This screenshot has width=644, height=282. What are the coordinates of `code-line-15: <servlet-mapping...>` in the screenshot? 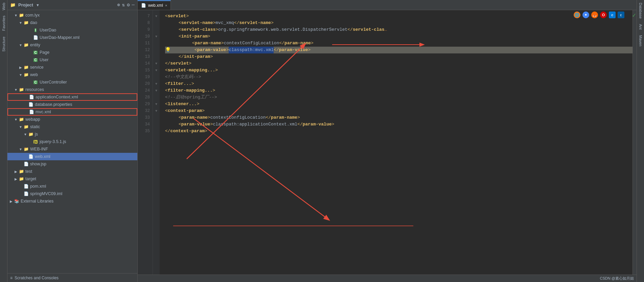 It's located at (399, 70).